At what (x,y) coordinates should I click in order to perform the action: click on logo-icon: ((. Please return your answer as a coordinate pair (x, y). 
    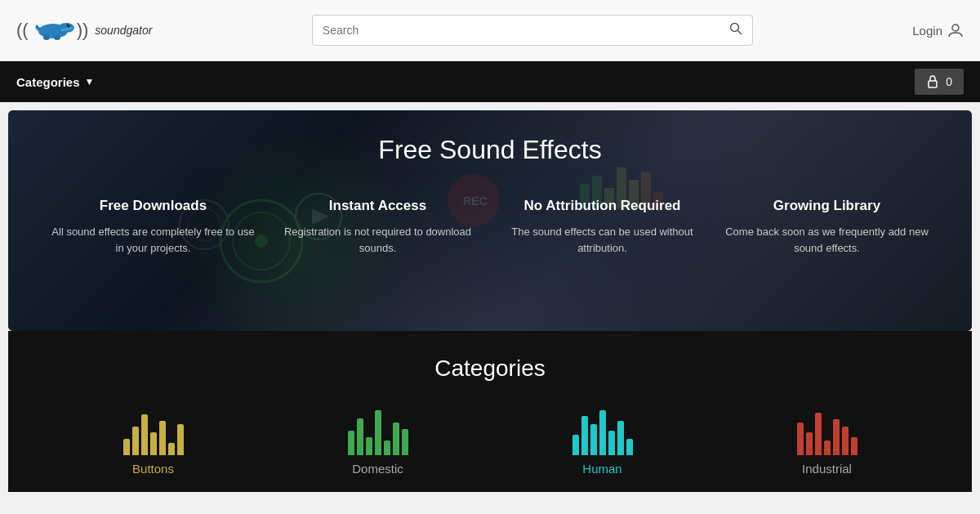
    Looking at the image, I should click on (52, 30).